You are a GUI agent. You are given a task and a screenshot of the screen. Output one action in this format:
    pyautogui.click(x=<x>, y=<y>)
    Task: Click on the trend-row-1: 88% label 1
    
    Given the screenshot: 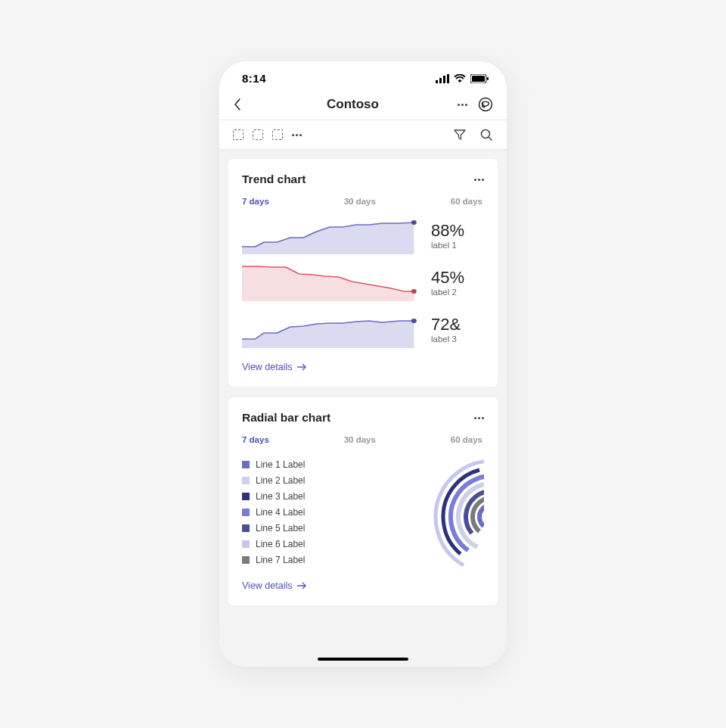 What is the action you would take?
    pyautogui.click(x=363, y=236)
    